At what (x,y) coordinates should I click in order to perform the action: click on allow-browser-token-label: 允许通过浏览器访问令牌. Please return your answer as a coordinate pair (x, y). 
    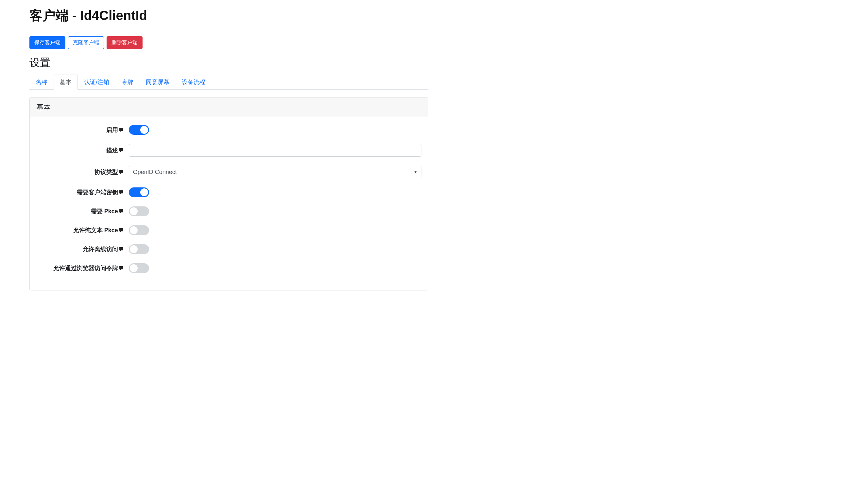
    Looking at the image, I should click on (83, 268).